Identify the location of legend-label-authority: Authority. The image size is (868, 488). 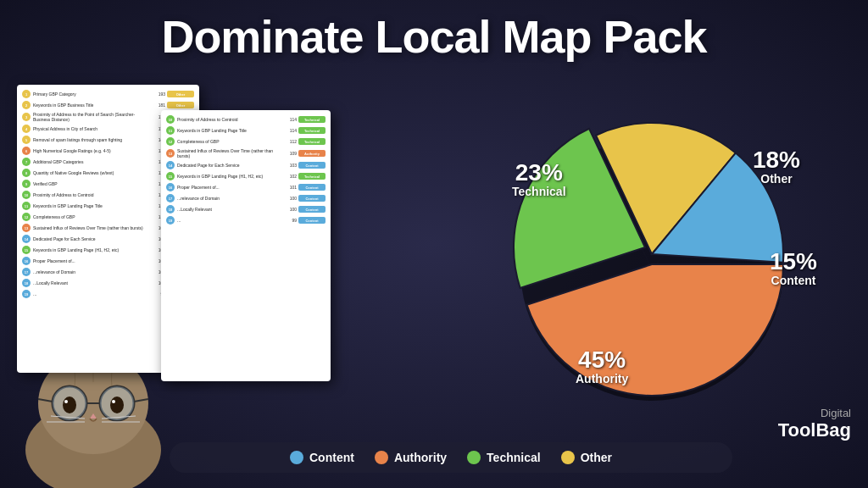
(420, 458).